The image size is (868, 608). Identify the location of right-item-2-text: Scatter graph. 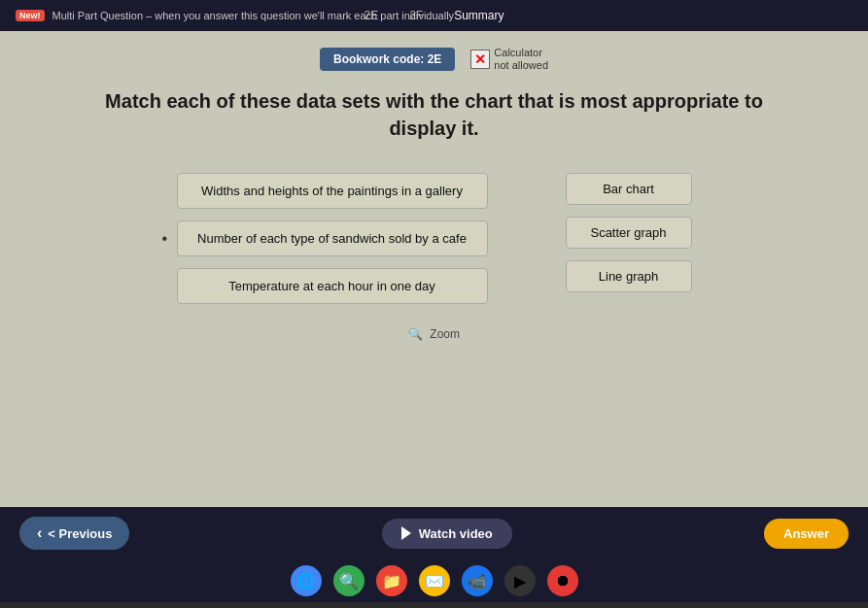
(628, 233).